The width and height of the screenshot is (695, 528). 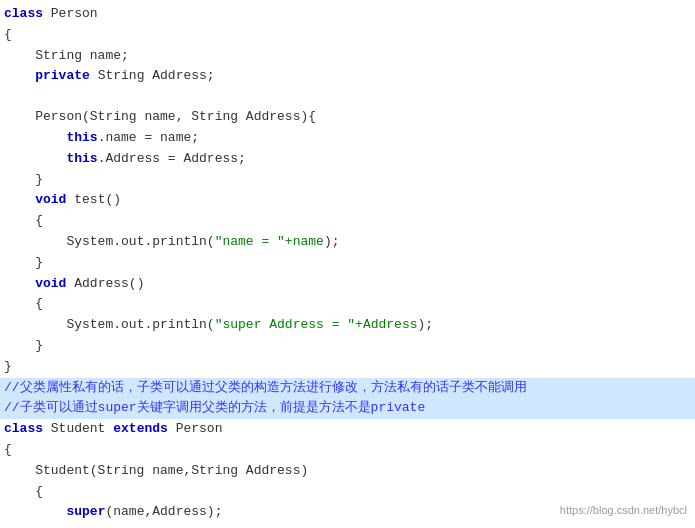 What do you see at coordinates (348, 76) in the screenshot?
I see `code-line: private String Address;` at bounding box center [348, 76].